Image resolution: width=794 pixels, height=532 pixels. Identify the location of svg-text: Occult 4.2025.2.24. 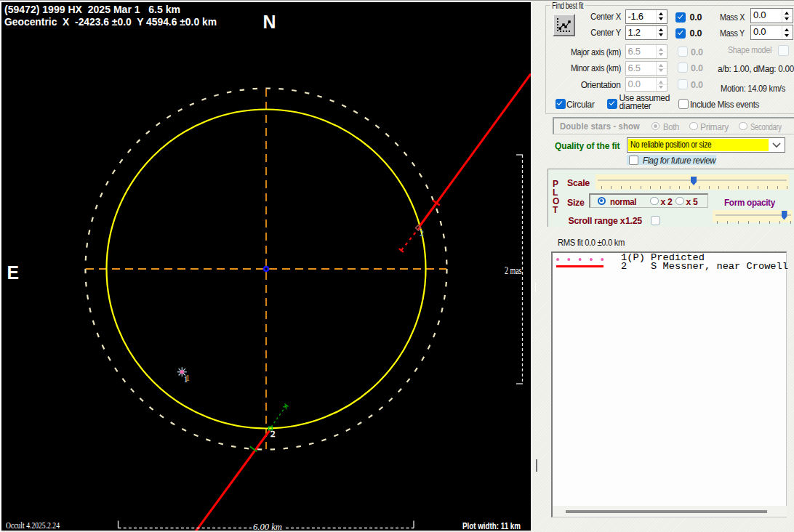
(33, 525).